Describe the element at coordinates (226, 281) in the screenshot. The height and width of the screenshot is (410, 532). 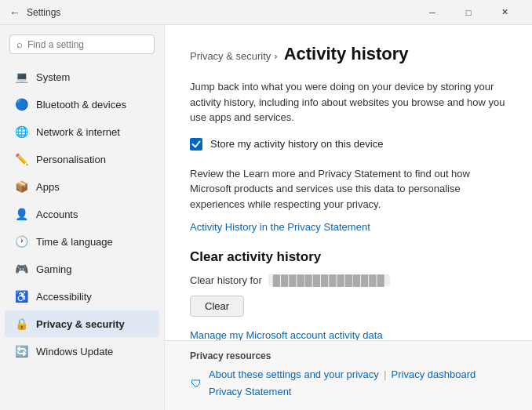
I see `clear-label: Clear history for` at that location.